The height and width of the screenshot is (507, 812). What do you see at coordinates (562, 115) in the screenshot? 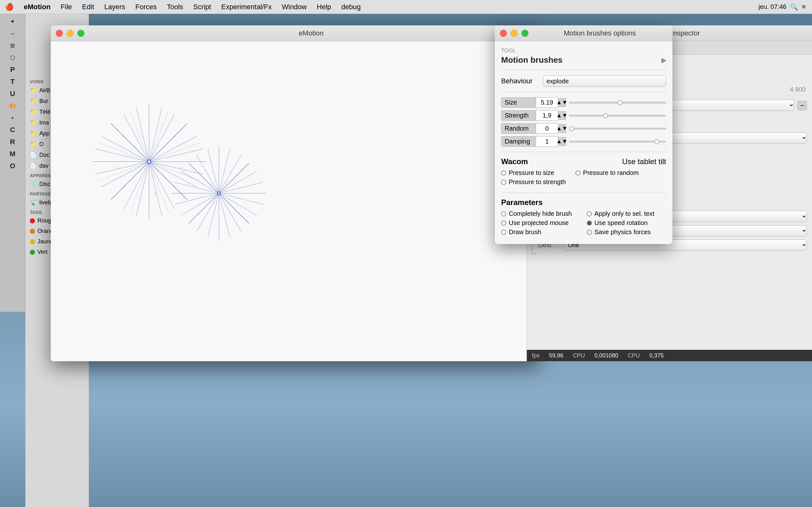
I see `strength-arrows: ▲▼` at bounding box center [562, 115].